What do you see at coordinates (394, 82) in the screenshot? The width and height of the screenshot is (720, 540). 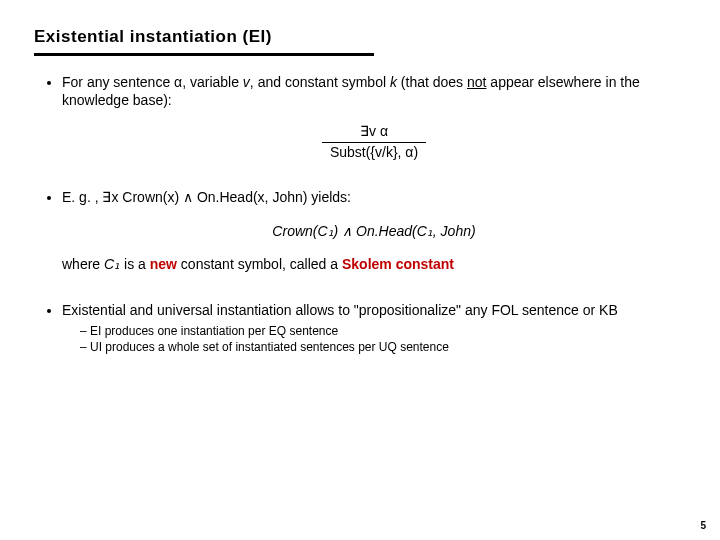 I see `def-k: k` at bounding box center [394, 82].